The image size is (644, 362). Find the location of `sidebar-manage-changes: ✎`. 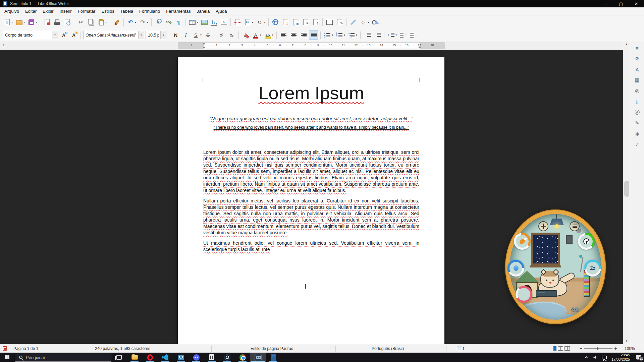

sidebar-manage-changes: ✎ is located at coordinates (637, 123).